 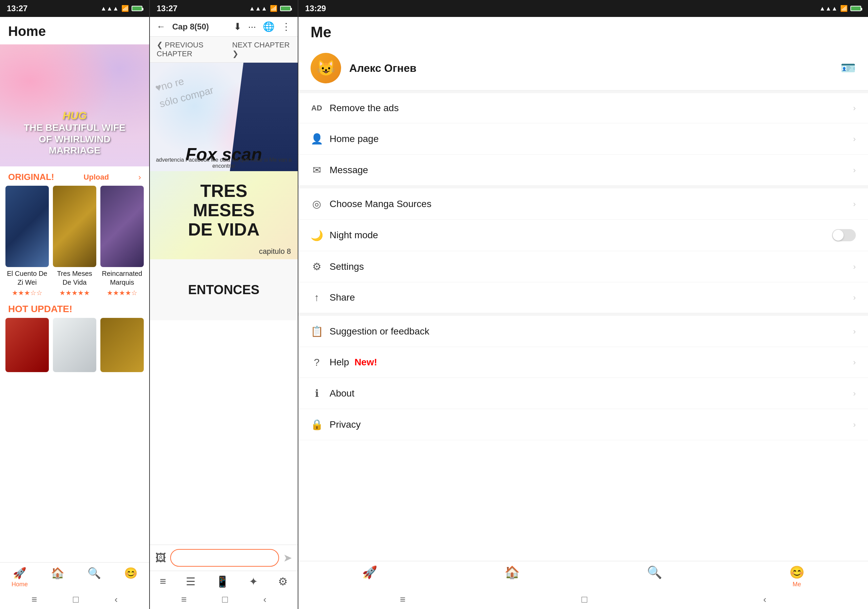 What do you see at coordinates (224, 27) in the screenshot?
I see `reader-header: ← Cap 8(50) ⬇ ··· 🌐 ⋮` at bounding box center [224, 27].